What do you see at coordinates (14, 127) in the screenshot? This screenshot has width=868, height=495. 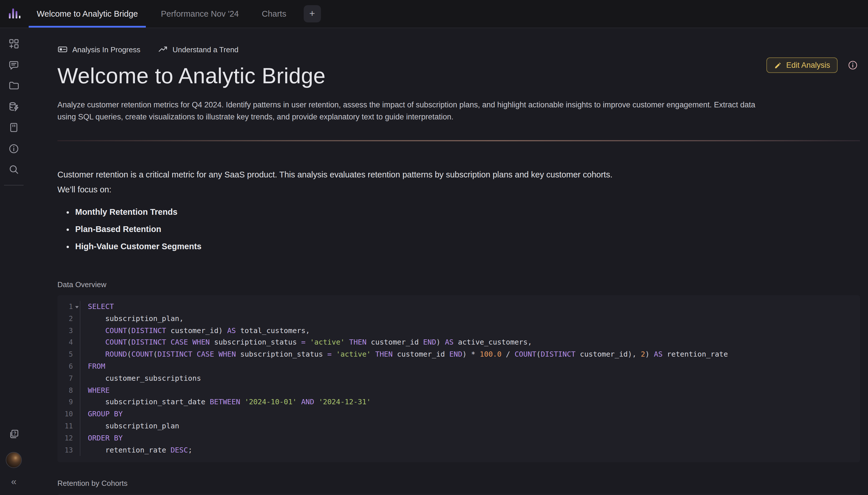 I see `sidebar-item-file-icon` at bounding box center [14, 127].